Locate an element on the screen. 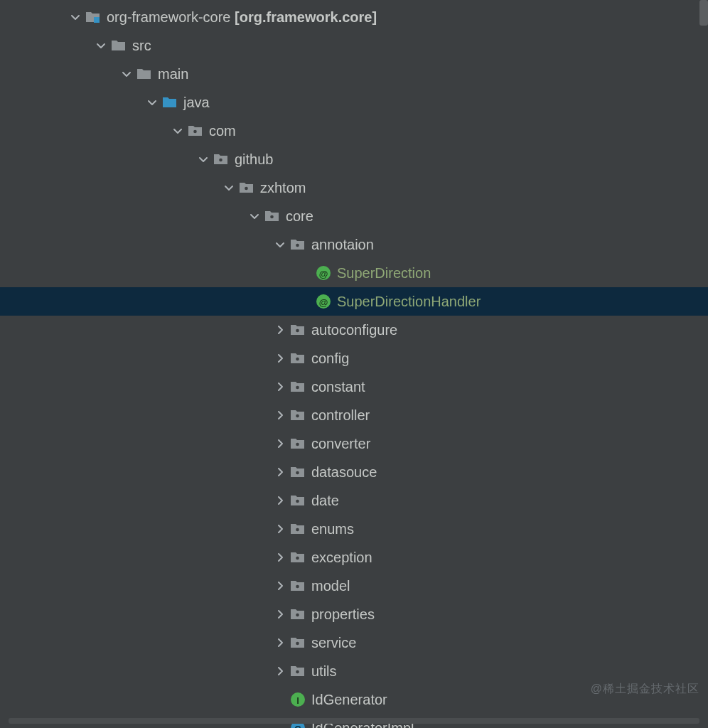 This screenshot has height=728, width=708. tree-item: github is located at coordinates (354, 159).